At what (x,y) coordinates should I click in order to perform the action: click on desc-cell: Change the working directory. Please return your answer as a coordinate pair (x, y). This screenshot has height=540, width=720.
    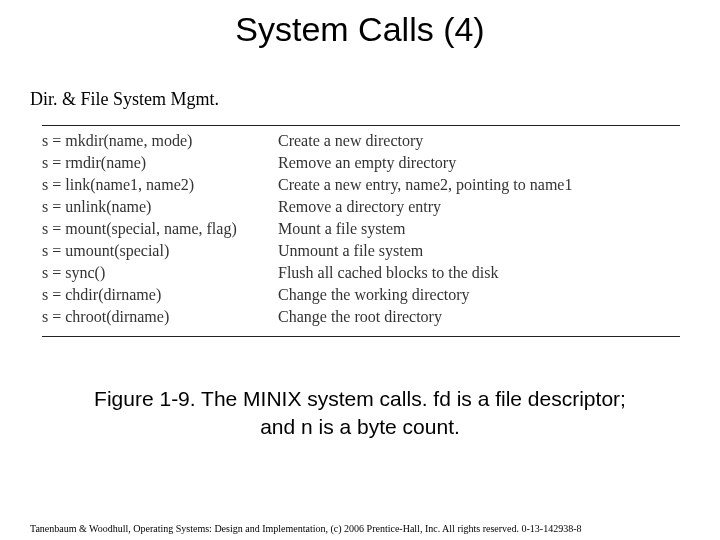
    Looking at the image, I should click on (480, 295).